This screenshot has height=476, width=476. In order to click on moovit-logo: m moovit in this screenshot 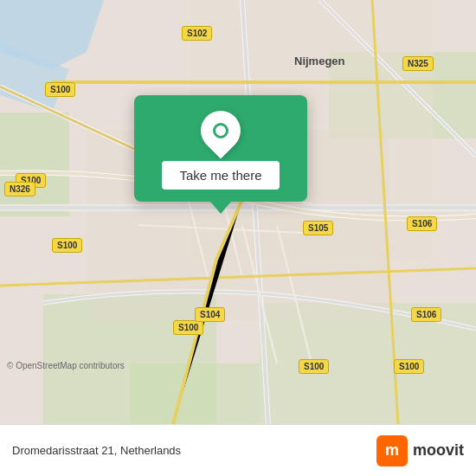, I will do `click(421, 451)`.